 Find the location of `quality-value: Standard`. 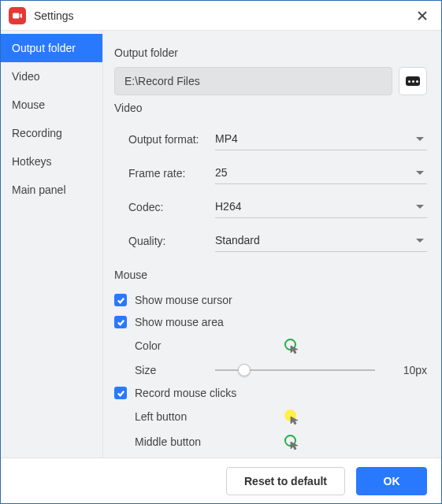

quality-value: Standard is located at coordinates (238, 240).